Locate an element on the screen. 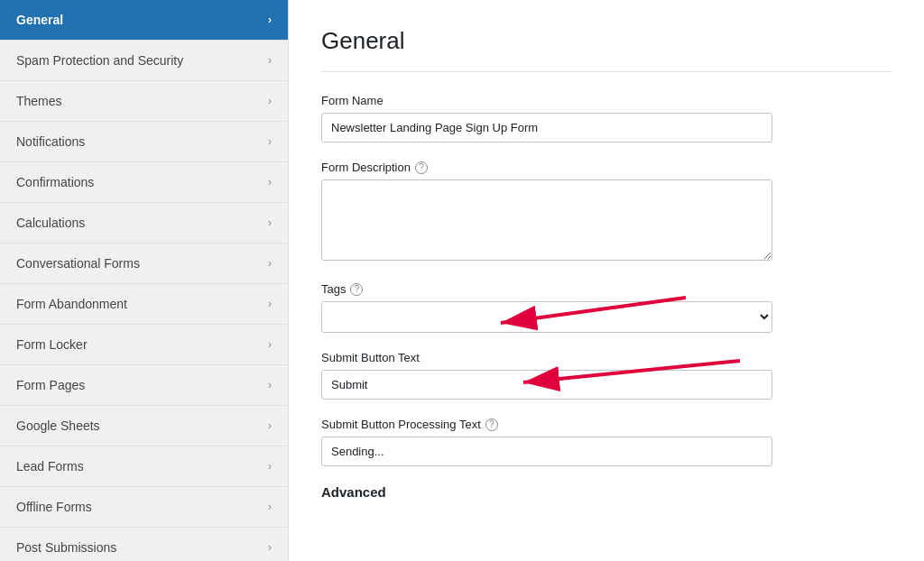  sidebar-item-label-form-pages: Form Pages is located at coordinates (51, 385).